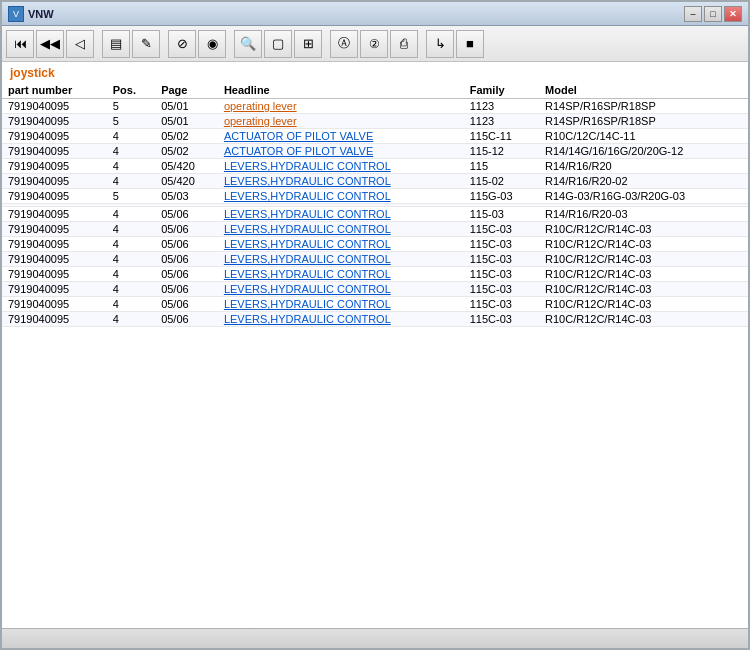  I want to click on list-button: ▤, so click(116, 44).